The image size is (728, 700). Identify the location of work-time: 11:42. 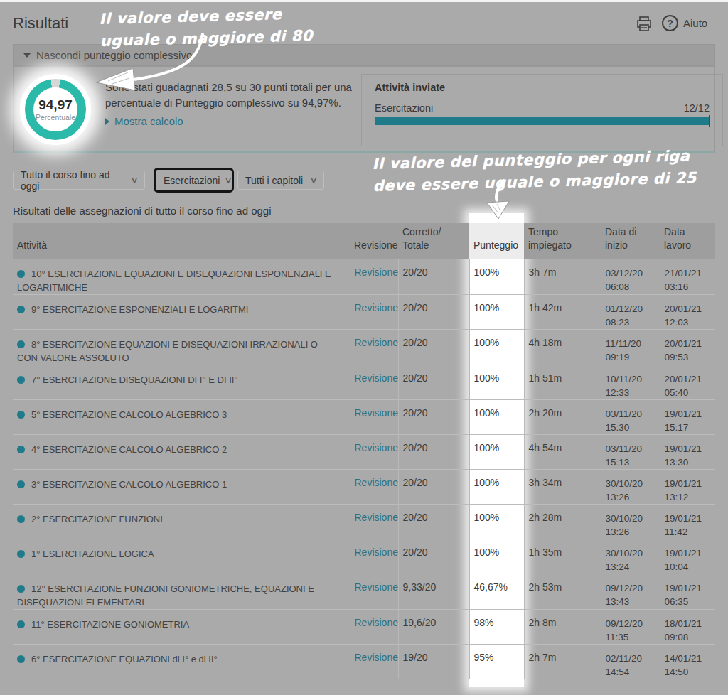
(689, 532).